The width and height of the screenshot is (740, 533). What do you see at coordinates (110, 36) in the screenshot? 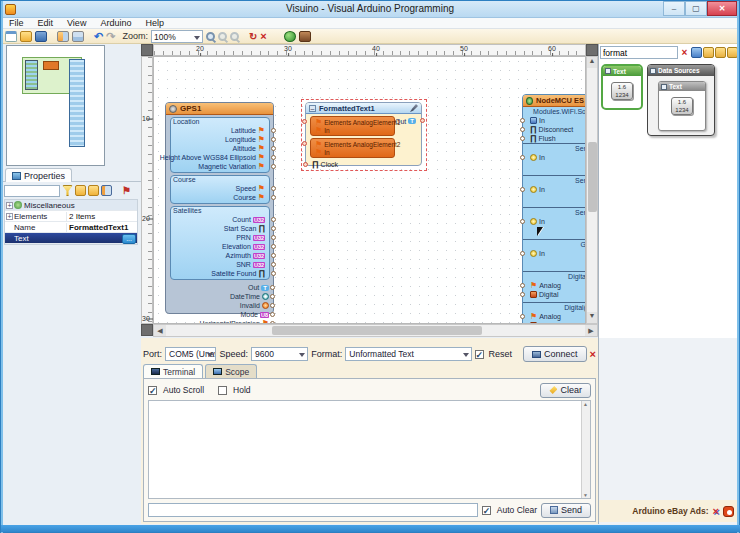
I see `redo-icon: ↷` at bounding box center [110, 36].